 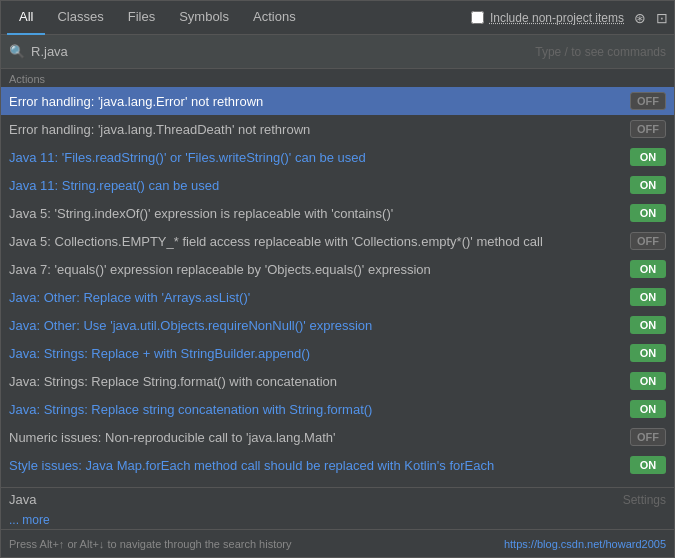 I want to click on tab-actions: Actions, so click(x=274, y=18).